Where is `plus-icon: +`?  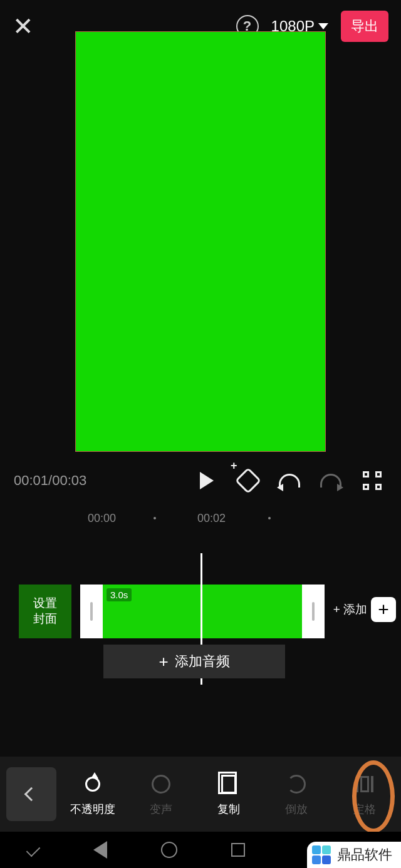
plus-icon: + is located at coordinates (163, 662).